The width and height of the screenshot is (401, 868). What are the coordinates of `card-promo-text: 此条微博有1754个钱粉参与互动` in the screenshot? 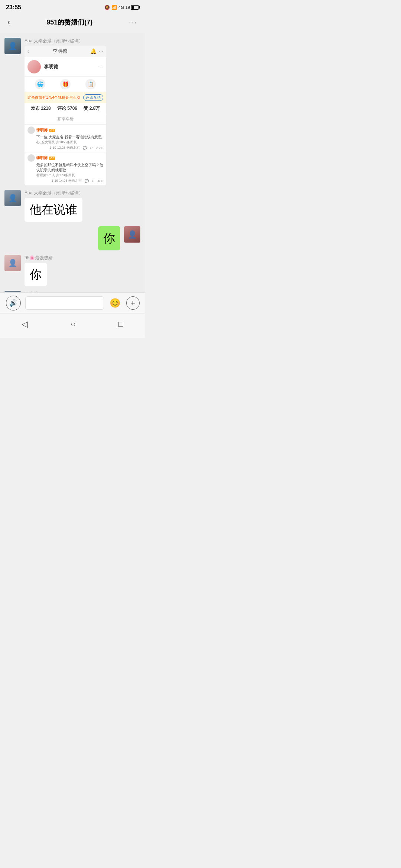 It's located at (54, 98).